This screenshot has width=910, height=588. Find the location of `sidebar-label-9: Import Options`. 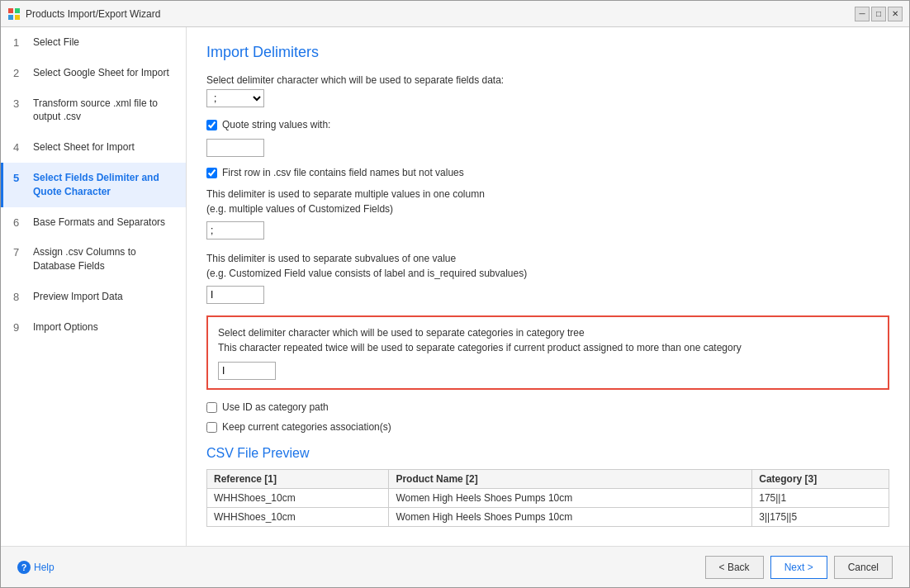

sidebar-label-9: Import Options is located at coordinates (66, 327).